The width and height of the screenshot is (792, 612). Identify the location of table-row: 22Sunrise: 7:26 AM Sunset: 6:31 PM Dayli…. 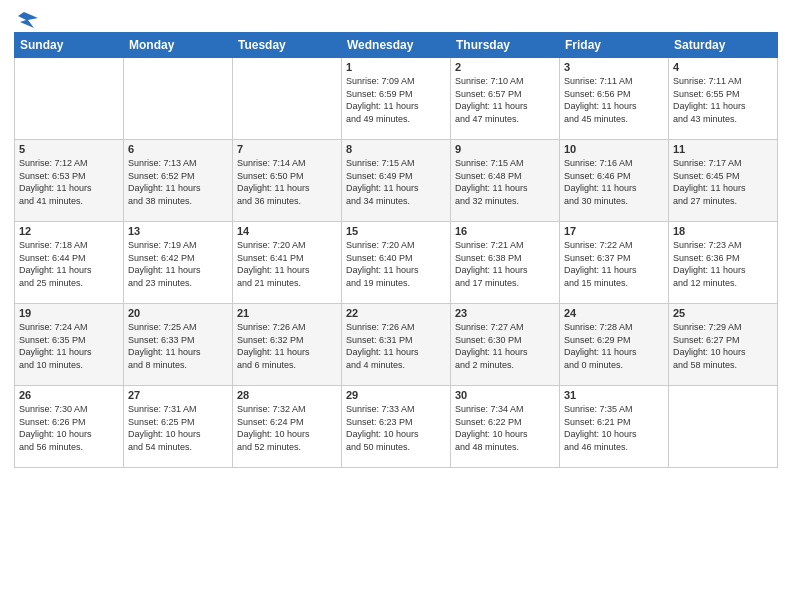
(396, 345).